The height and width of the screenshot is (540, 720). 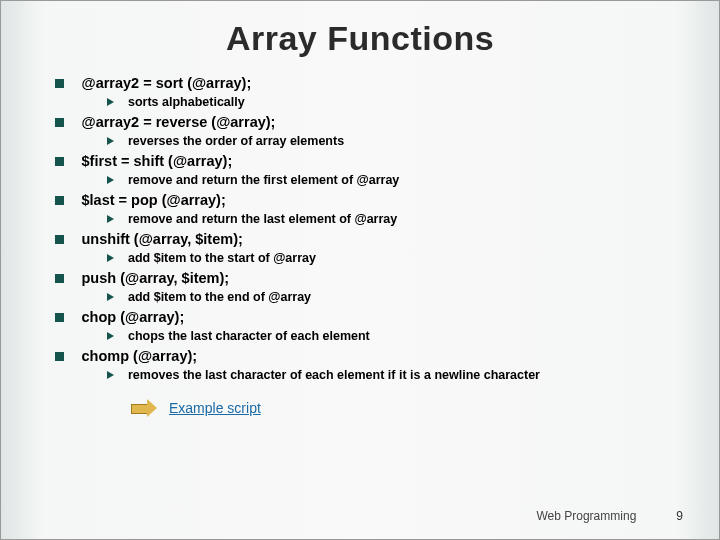 What do you see at coordinates (401, 103) in the screenshot?
I see `bullet-level-2: sorts alphabetically` at bounding box center [401, 103].